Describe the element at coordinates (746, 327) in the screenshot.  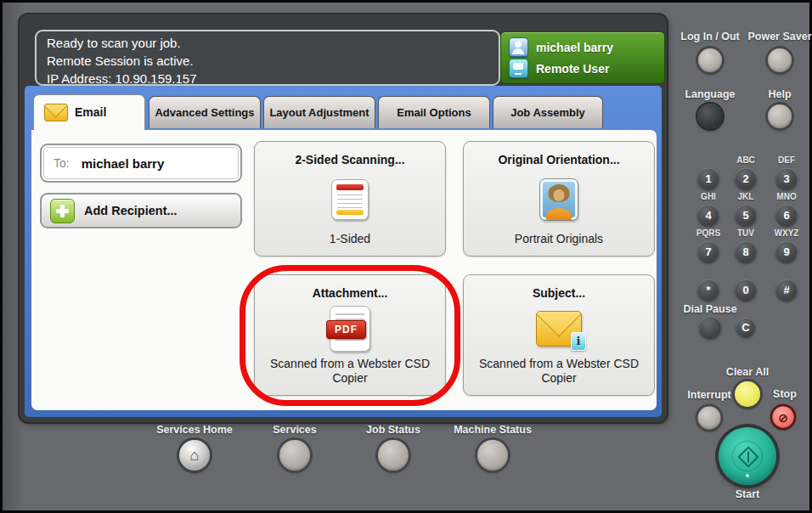
I see `clear-button: C` at that location.